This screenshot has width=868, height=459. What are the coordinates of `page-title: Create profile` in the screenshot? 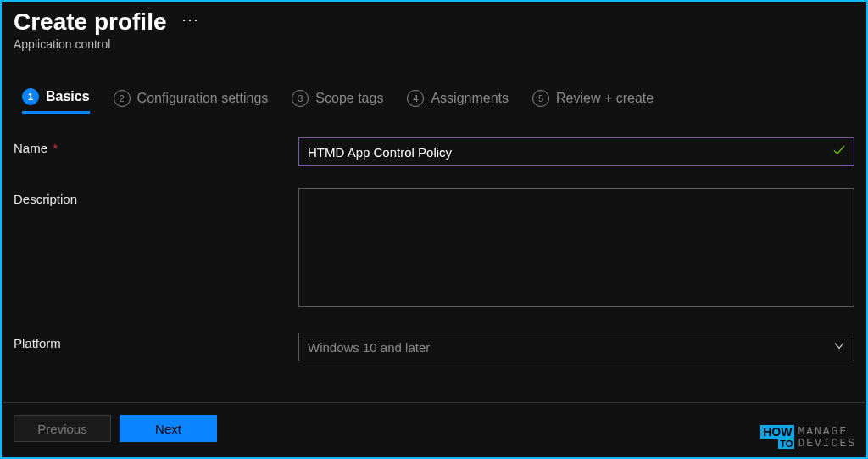 It's located at (90, 22).